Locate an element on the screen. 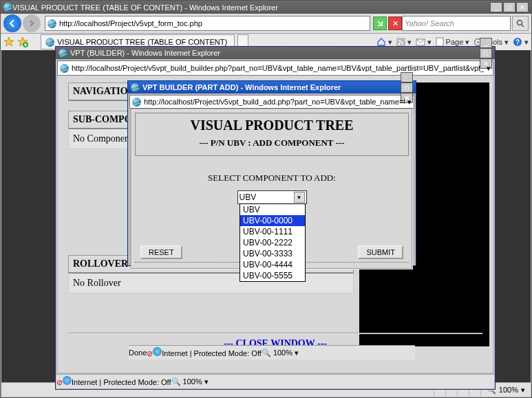  partadd-zoom-control: 🔍 100% ▾ is located at coordinates (280, 353).